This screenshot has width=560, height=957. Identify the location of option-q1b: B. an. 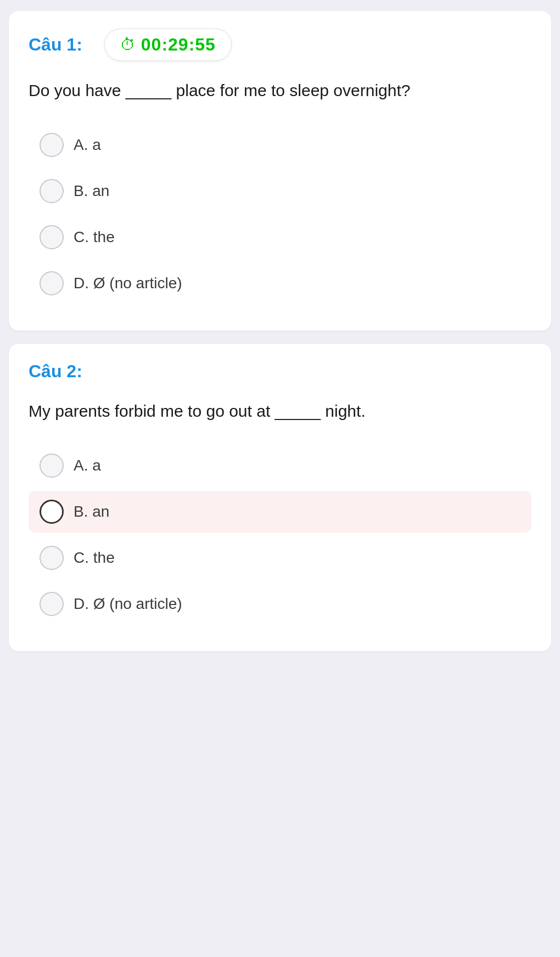
(280, 191).